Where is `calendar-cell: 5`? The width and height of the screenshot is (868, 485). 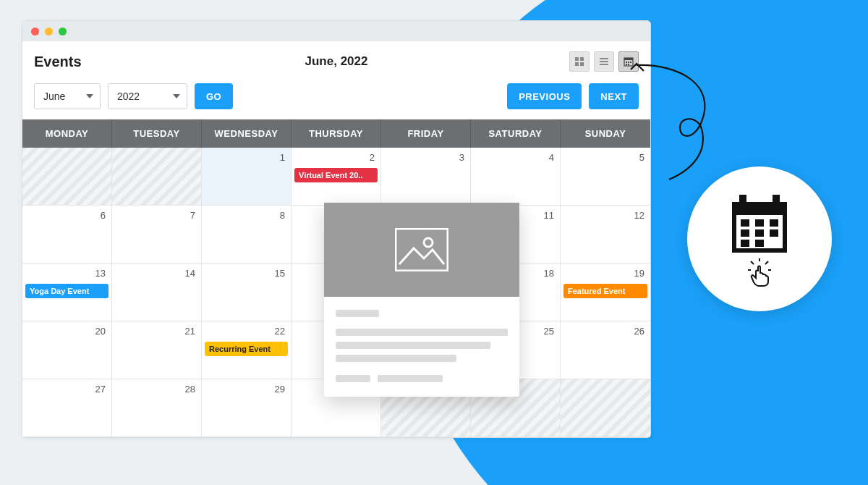
calendar-cell: 5 is located at coordinates (605, 177).